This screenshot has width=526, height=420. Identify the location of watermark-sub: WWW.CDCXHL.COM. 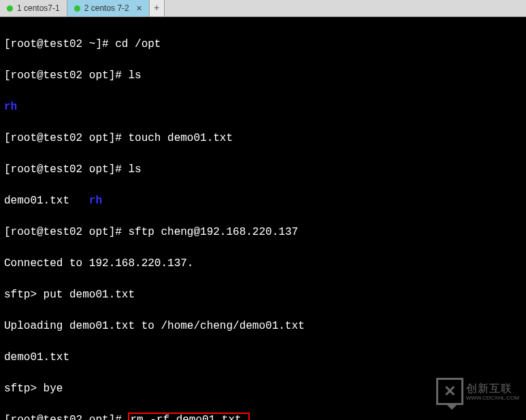
(493, 398).